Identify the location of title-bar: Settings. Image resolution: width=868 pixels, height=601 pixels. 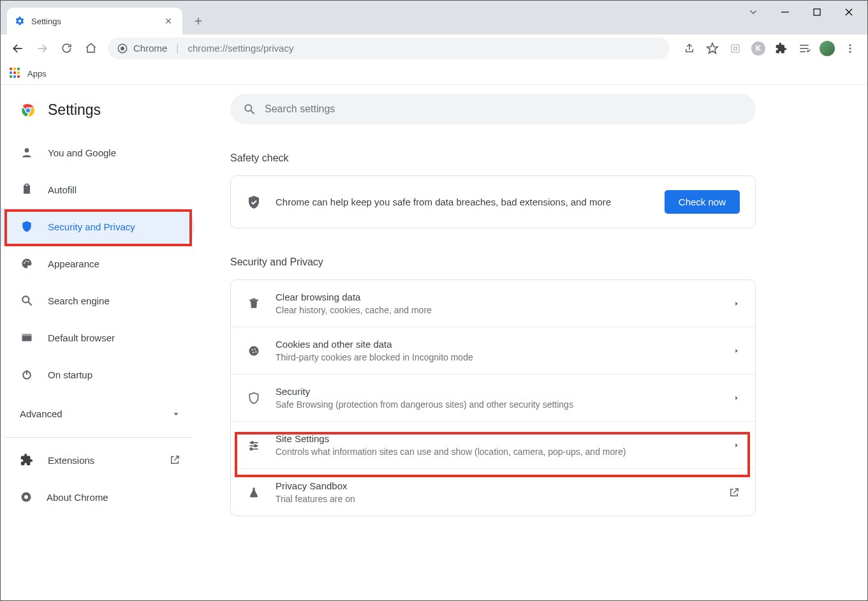
(434, 18).